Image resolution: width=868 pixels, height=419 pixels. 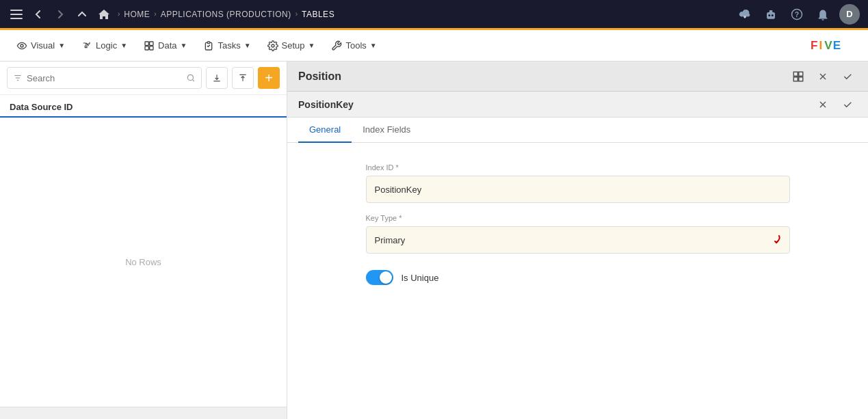 What do you see at coordinates (104, 14) in the screenshot?
I see `home-icon` at bounding box center [104, 14].